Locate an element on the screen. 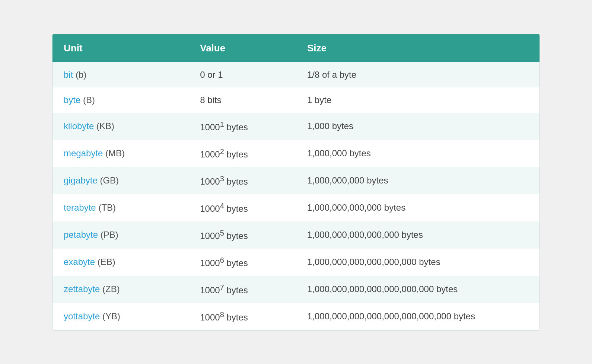 This screenshot has width=592, height=364. unit-size: 1 byte is located at coordinates (418, 100).